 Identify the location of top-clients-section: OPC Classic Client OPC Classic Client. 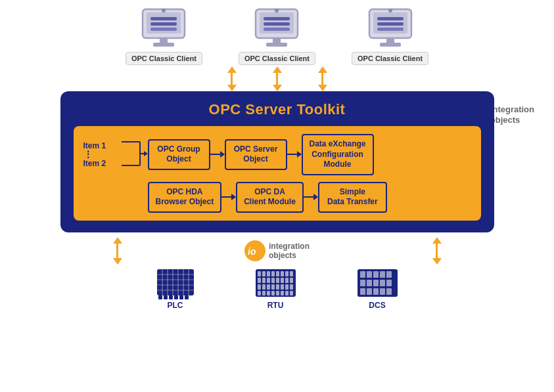
(277, 35).